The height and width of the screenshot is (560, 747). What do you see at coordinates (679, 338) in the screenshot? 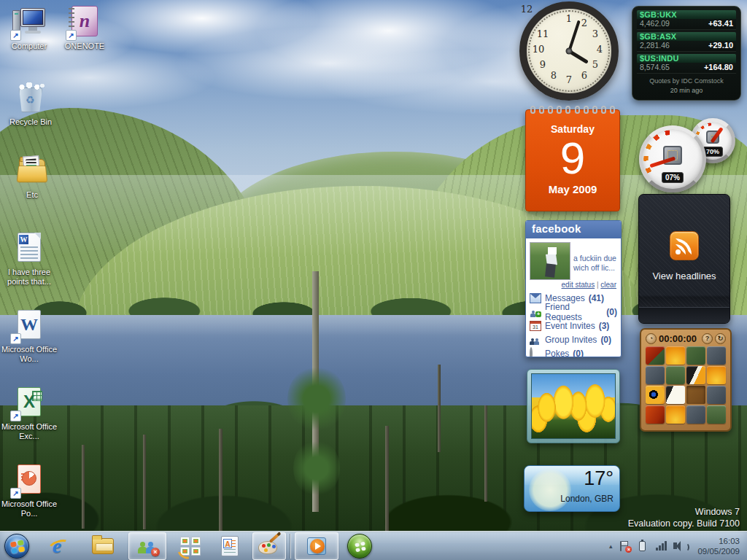
I see `puzzle-timer: 00:00:00` at bounding box center [679, 338].